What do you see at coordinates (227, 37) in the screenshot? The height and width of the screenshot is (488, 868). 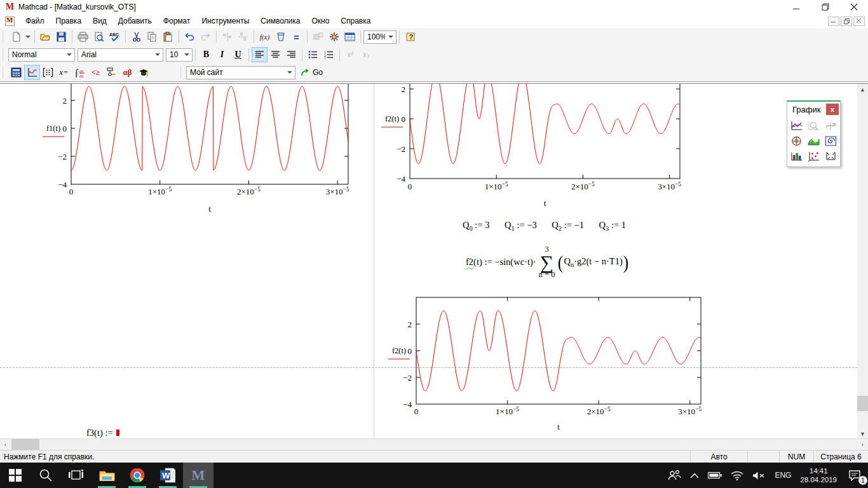 I see `align-across-button` at bounding box center [227, 37].